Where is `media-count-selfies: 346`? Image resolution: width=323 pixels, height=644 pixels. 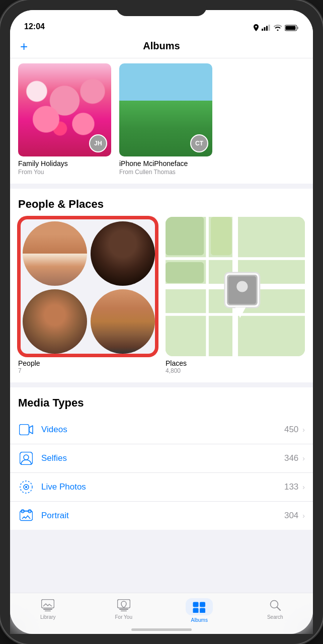
media-count-selfies: 346 is located at coordinates (291, 458).